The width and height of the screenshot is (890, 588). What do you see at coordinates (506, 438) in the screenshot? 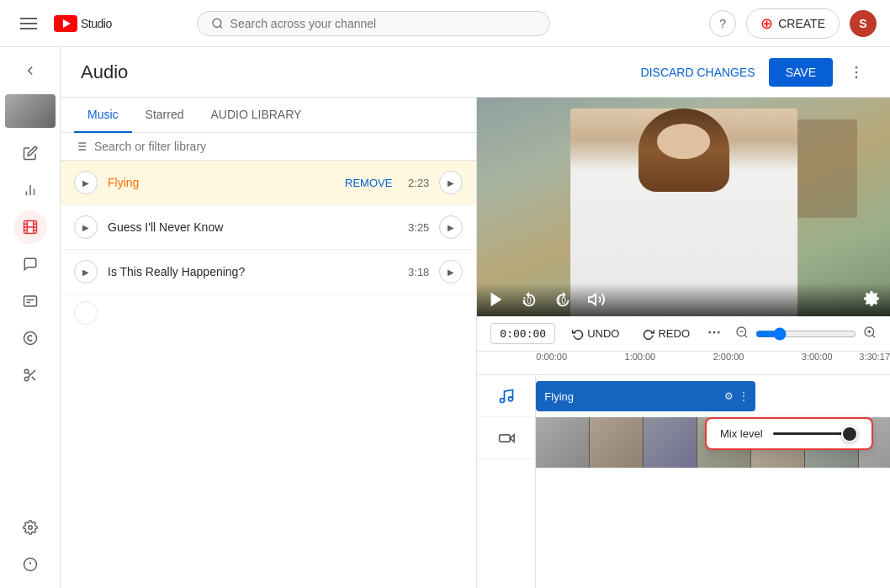
I see `video-track-label` at bounding box center [506, 438].